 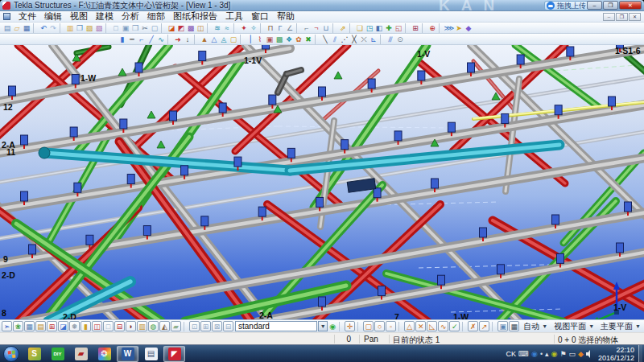 What do you see at coordinates (621, 327) in the screenshot?
I see `plane-depth-dropdown: 主要平面▼` at bounding box center [621, 327].